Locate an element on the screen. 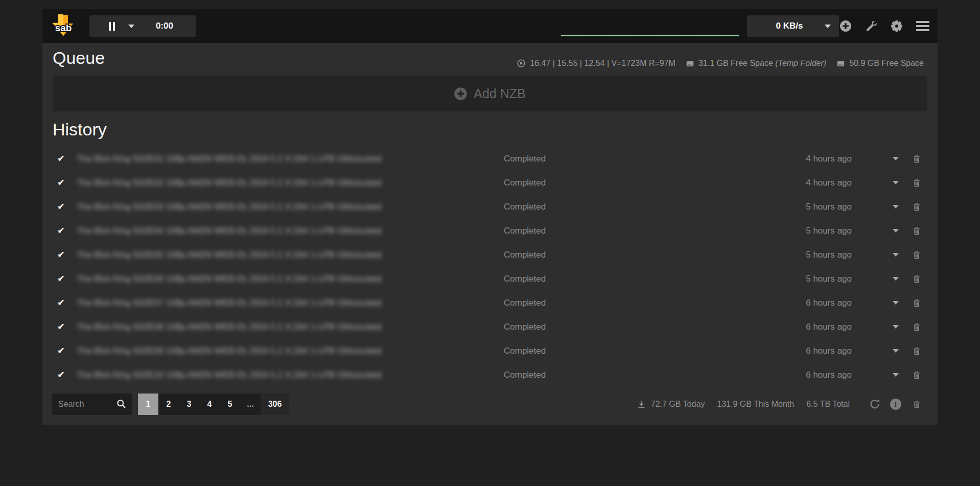 The height and width of the screenshot is (486, 980). page-button-4: 4 is located at coordinates (209, 404).